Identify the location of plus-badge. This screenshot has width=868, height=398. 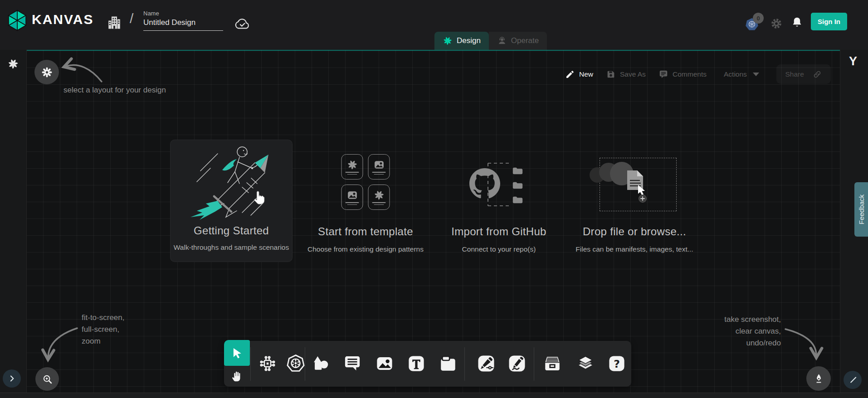
(643, 199).